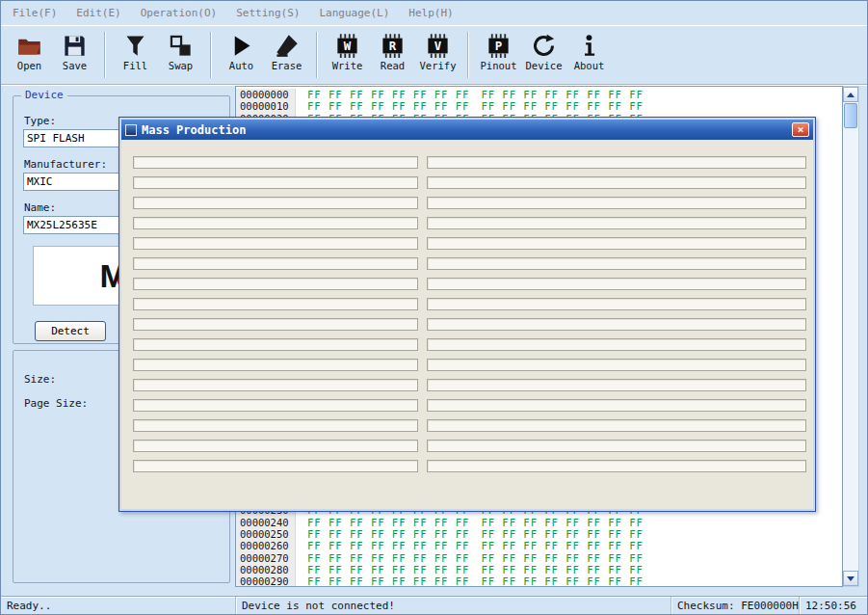  What do you see at coordinates (467, 129) in the screenshot?
I see `dialog-title-bar: Mass Production ×` at bounding box center [467, 129].